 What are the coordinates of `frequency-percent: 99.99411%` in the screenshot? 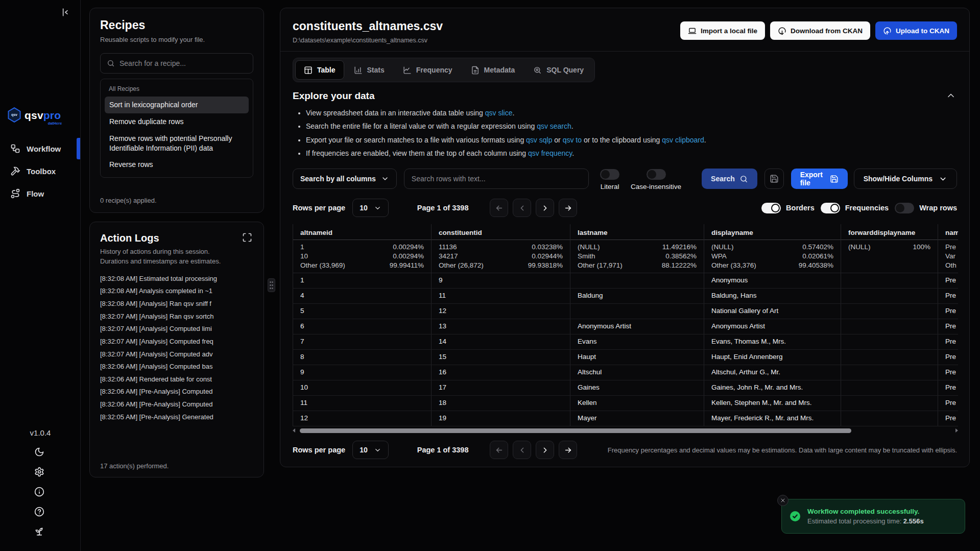 It's located at (407, 266).